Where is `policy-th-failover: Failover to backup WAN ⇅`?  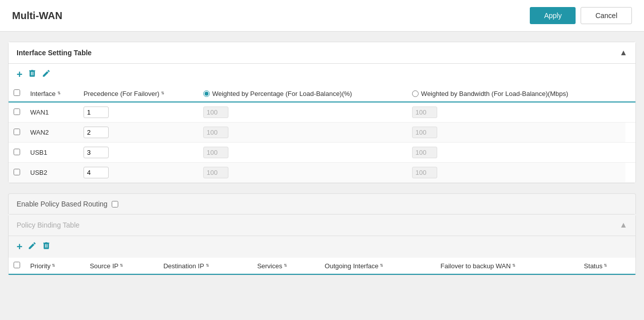 policy-th-failover: Failover to backup WAN ⇅ is located at coordinates (507, 266).